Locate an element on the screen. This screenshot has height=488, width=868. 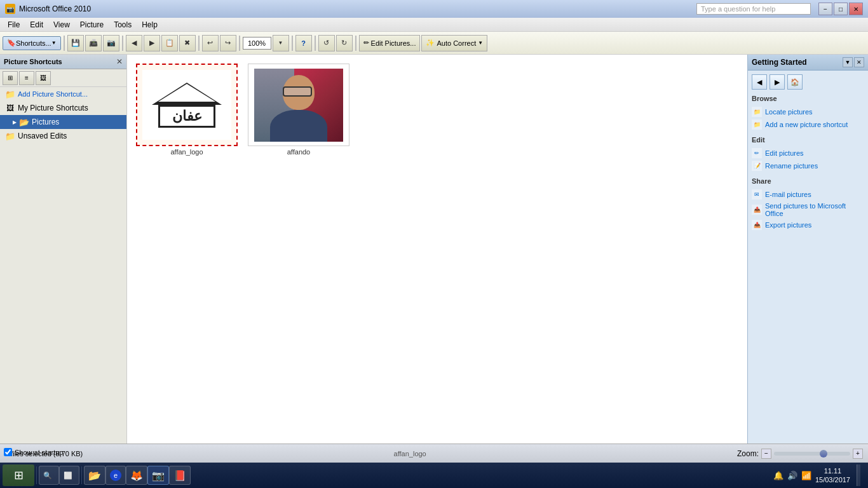
edit-pictures-link: ✏ Edit pictures is located at coordinates (808, 153).